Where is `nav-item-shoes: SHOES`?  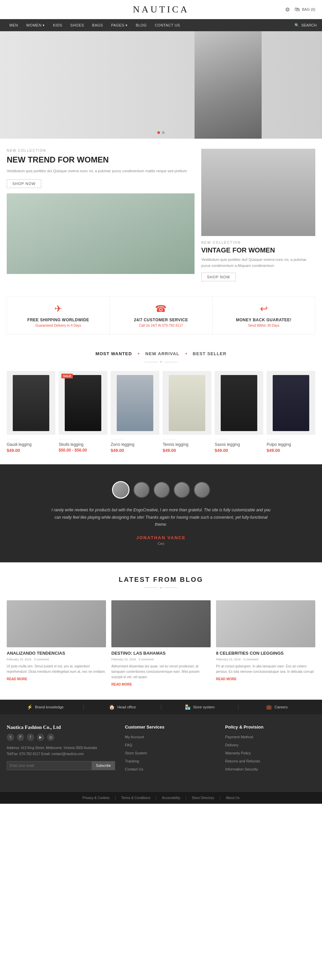
nav-item-shoes: SHOES is located at coordinates (78, 25).